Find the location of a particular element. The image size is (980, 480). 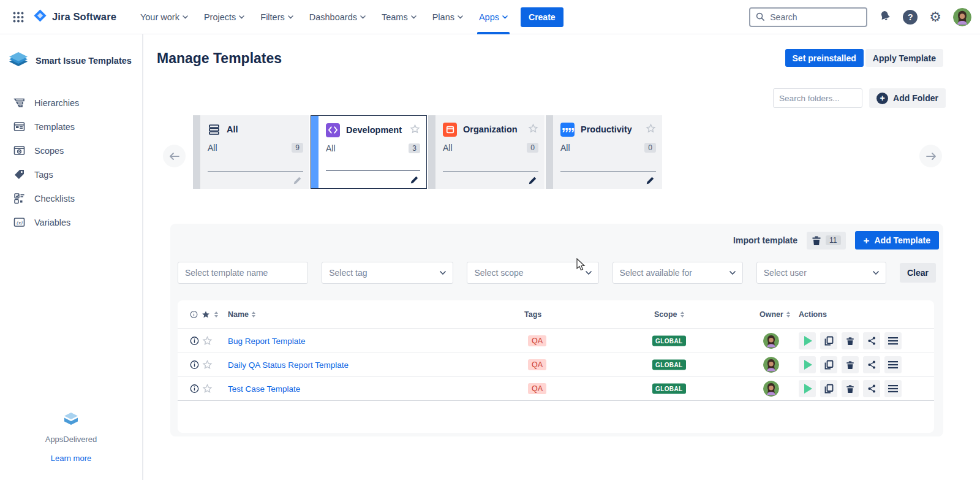

filter-scope-select: Select scope is located at coordinates (533, 273).